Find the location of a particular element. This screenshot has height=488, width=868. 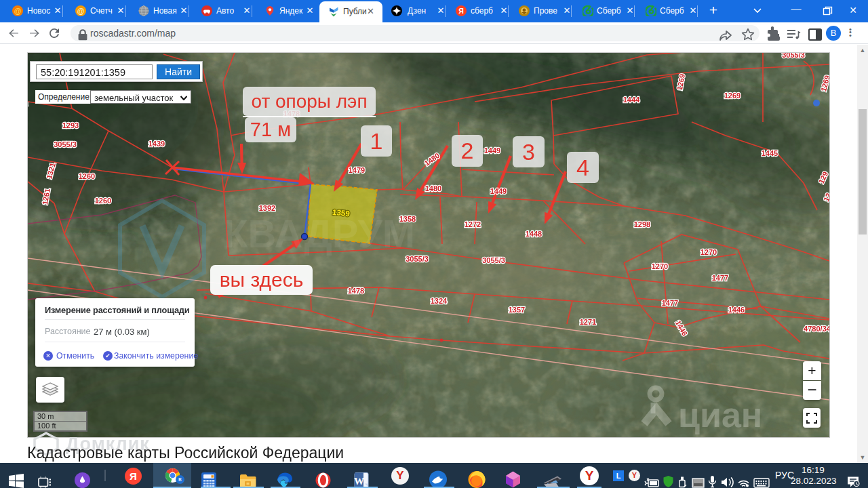

svg-text: 1392 is located at coordinates (267, 208).